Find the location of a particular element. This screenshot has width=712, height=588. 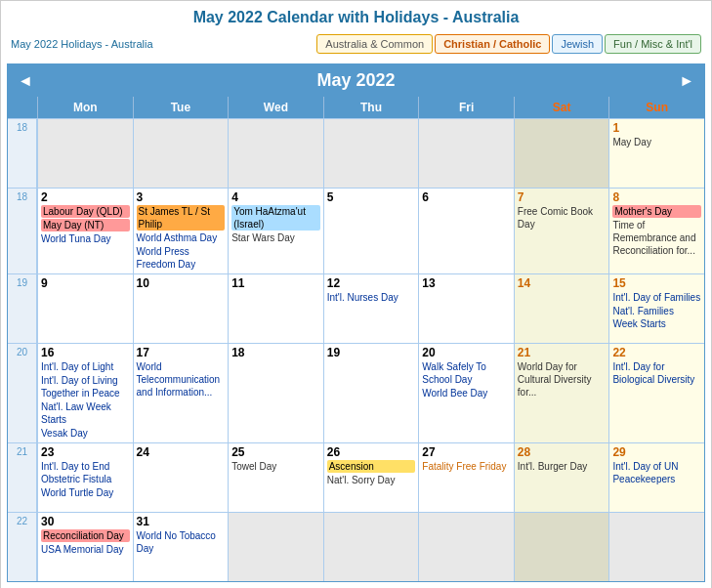

tab-buttons: Australia & Common Christian / Catholic … is located at coordinates (509, 44).